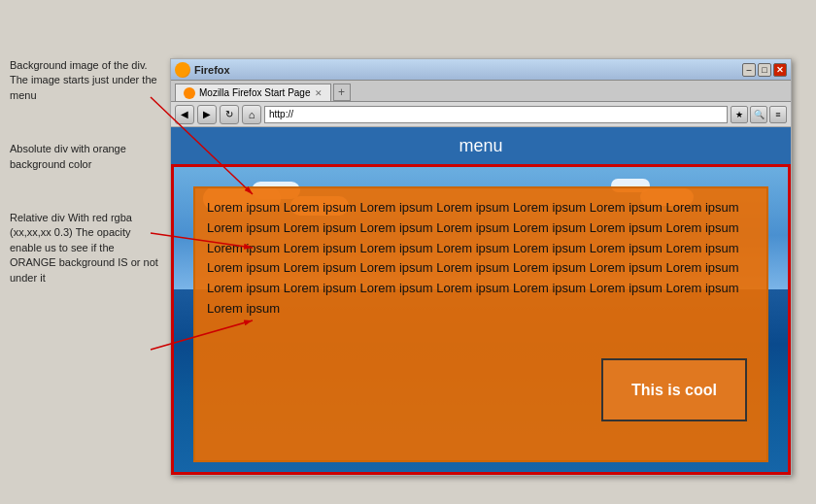 The width and height of the screenshot is (816, 504). Describe the element at coordinates (319, 93) in the screenshot. I see `tab-close-icon: ✕` at that location.